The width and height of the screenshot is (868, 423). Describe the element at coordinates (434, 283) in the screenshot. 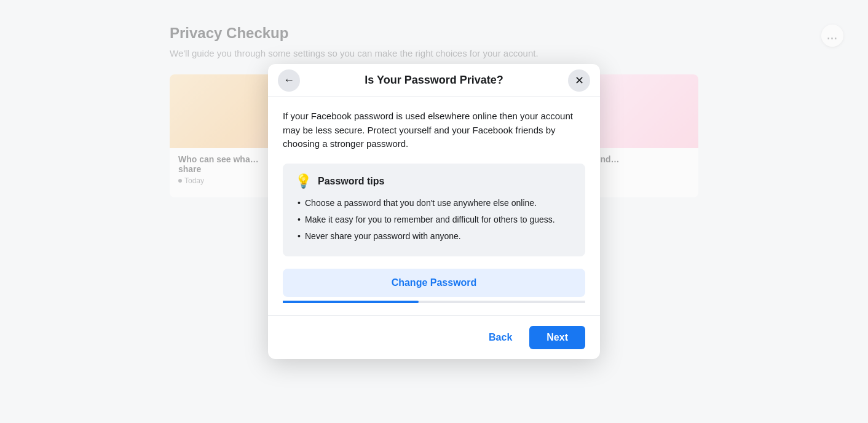

I see `change-password-button: Change Password` at that location.